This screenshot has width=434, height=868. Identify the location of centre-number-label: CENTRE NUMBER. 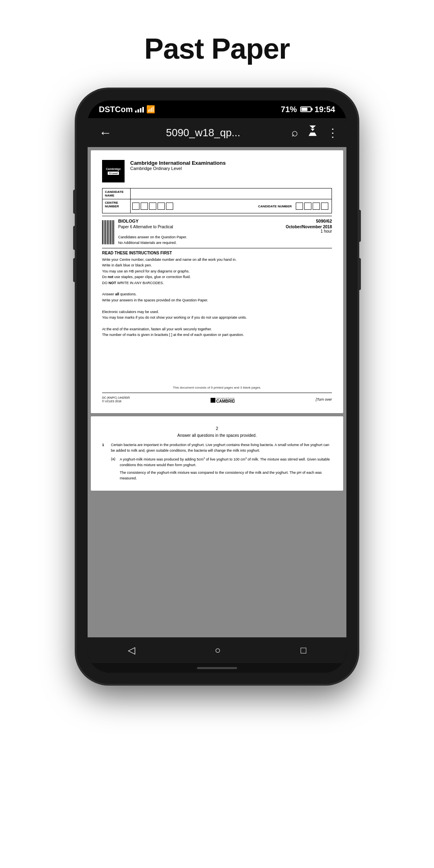
(117, 206).